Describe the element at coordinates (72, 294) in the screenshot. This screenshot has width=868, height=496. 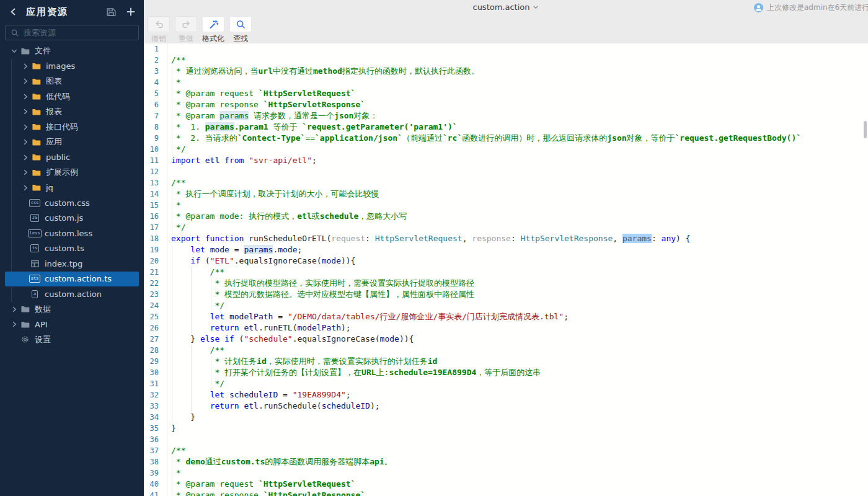
I see `tree-item-custom-action: acustom.action` at that location.